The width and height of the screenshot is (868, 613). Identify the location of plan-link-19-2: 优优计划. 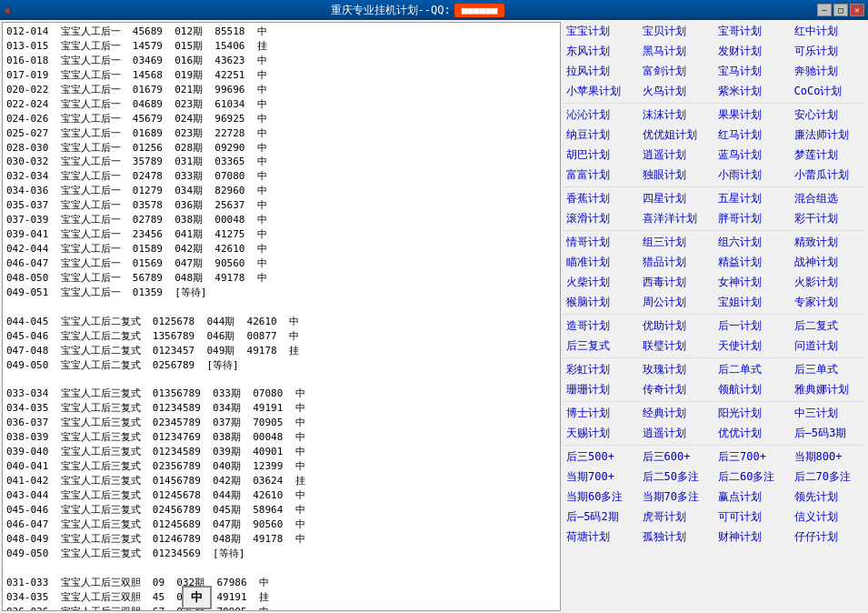
(753, 433).